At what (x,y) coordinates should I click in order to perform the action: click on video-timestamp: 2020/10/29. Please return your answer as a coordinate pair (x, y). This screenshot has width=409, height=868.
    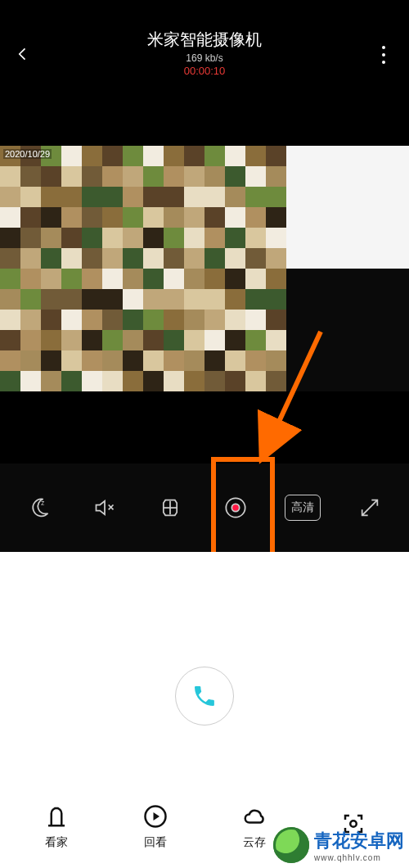
    Looking at the image, I should click on (28, 154).